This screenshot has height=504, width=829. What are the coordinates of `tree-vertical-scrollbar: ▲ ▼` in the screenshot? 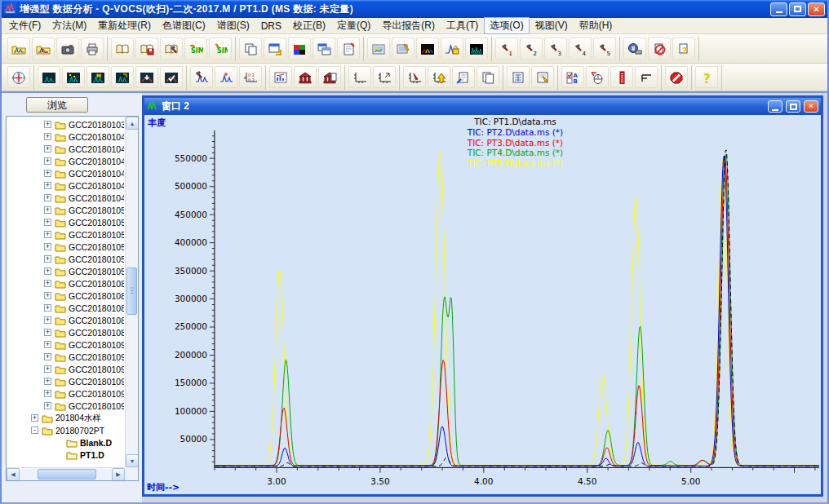 It's located at (131, 292).